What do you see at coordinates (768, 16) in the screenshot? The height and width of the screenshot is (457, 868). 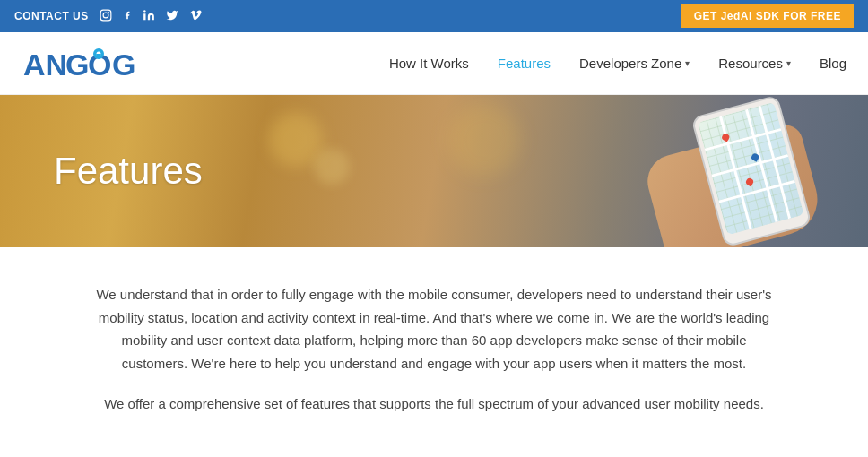 I see `sdk-button: GET JedAI SDK FOR FREE` at bounding box center [768, 16].